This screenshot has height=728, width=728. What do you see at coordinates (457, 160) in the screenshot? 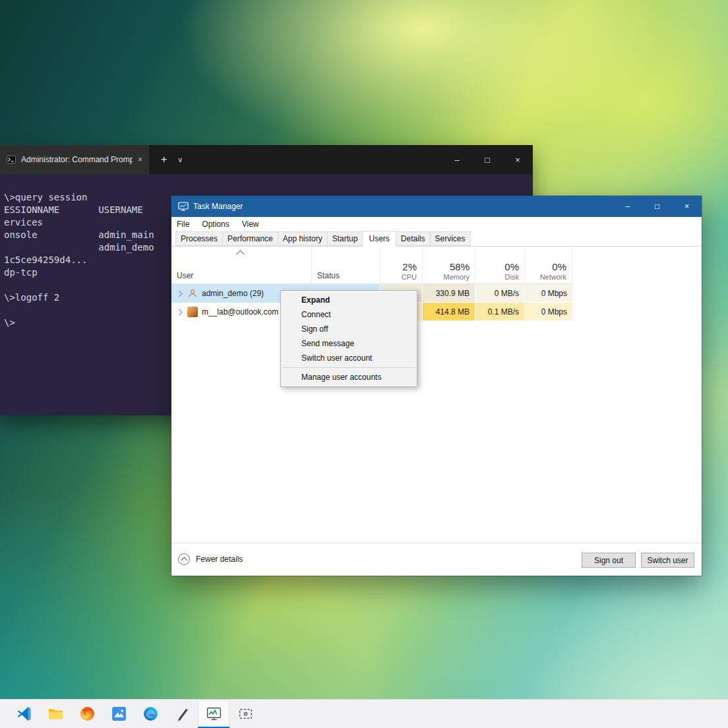
I see `terminal-minimize-button: –` at bounding box center [457, 160].